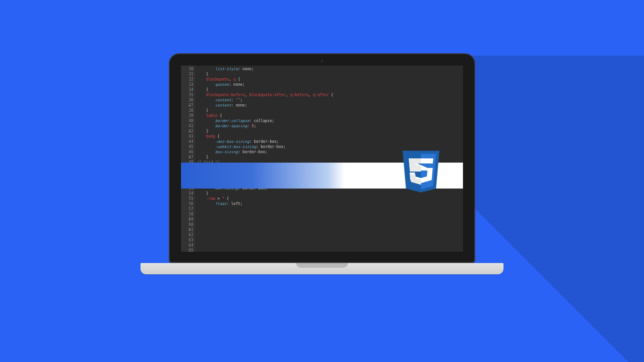 The height and width of the screenshot is (362, 644). I want to click on code-line: blockquote:before, blockquote:after, q:b…, so click(329, 95).